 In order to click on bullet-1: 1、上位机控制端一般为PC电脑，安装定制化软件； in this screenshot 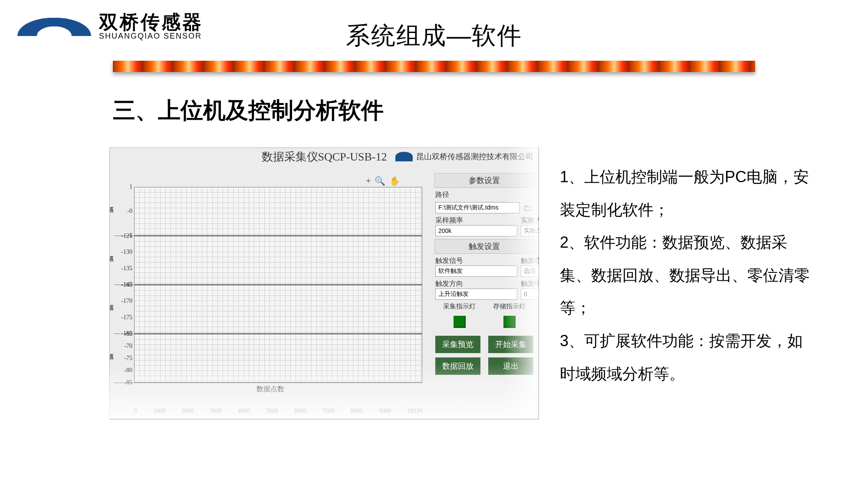, I will do `click(688, 193)`.